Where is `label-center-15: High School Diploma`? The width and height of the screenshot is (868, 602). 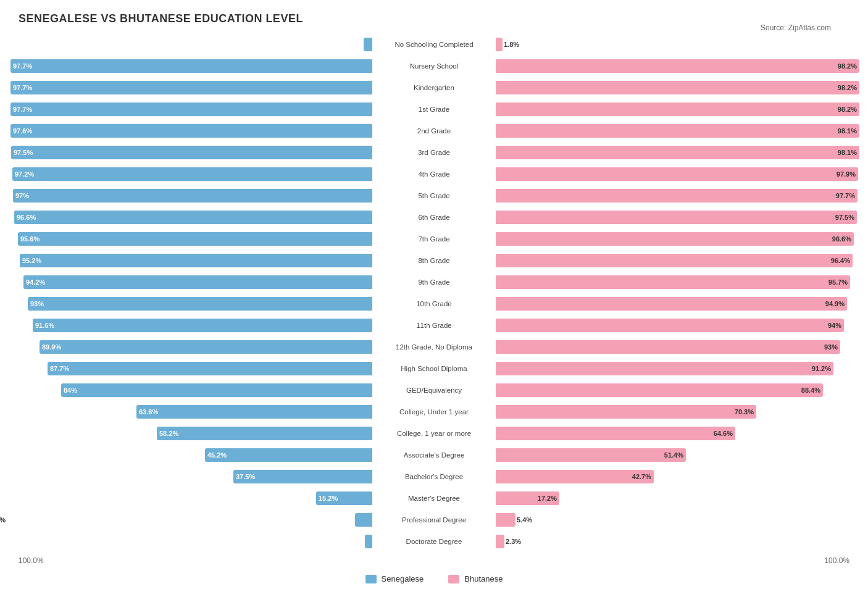 label-center-15: High School Diploma is located at coordinates (434, 369).